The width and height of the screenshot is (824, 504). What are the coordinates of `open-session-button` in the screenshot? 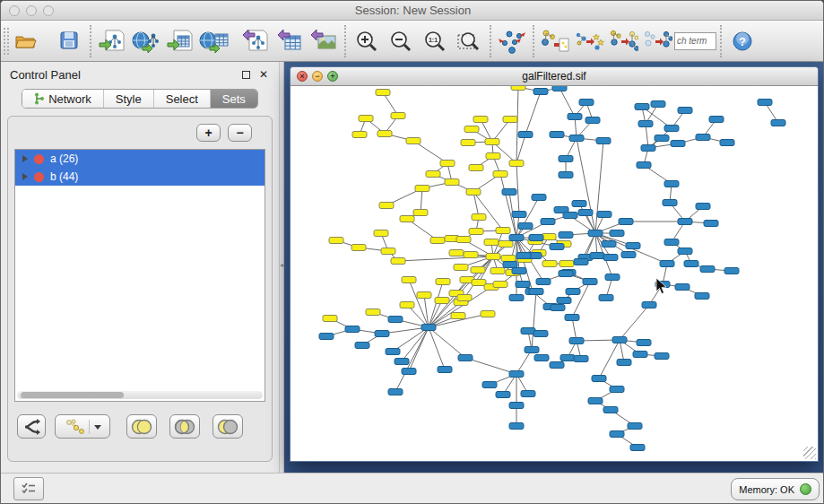 It's located at (26, 41).